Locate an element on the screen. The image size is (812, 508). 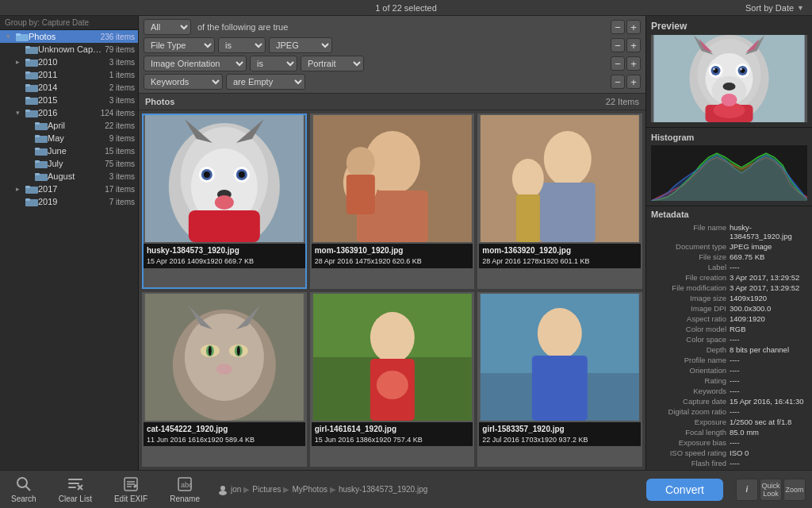
sidebar-item-label: 2010 is located at coordinates (72, 62).